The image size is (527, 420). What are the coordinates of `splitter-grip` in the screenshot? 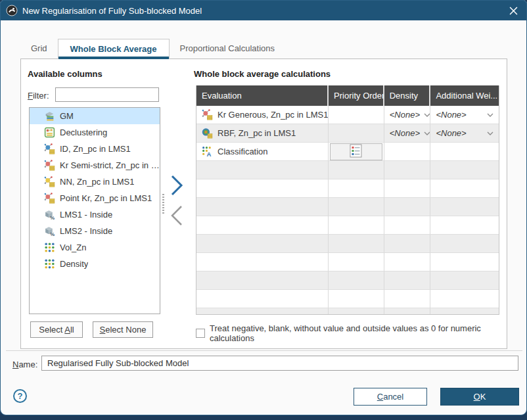 It's located at (163, 204).